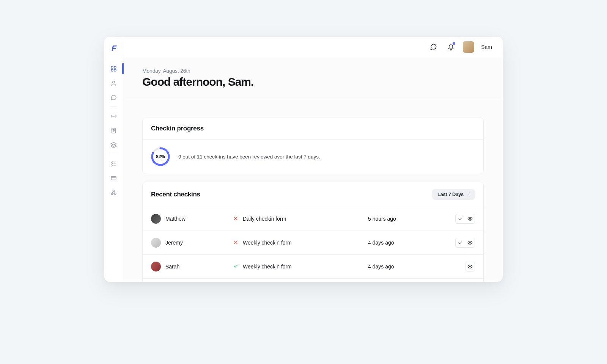 This screenshot has height=364, width=607. Describe the element at coordinates (114, 83) in the screenshot. I see `nav-group-primary` at that location.